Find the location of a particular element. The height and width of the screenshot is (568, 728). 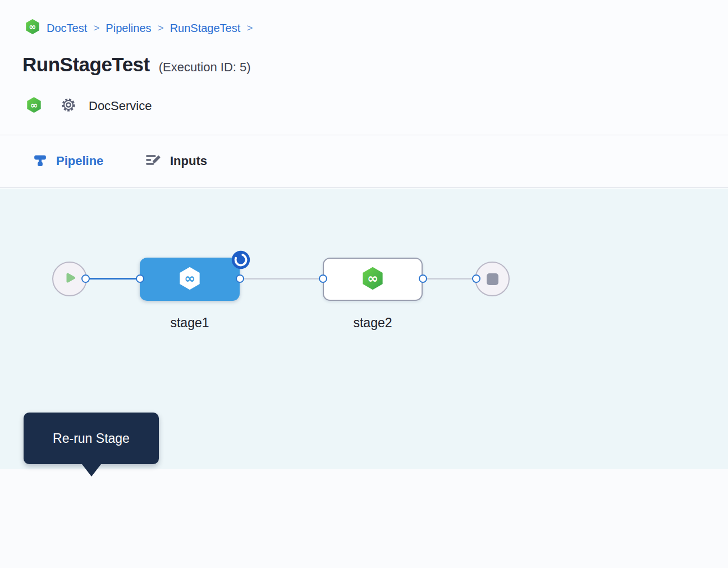

harness-cd-icon: ∞ is located at coordinates (34, 106).